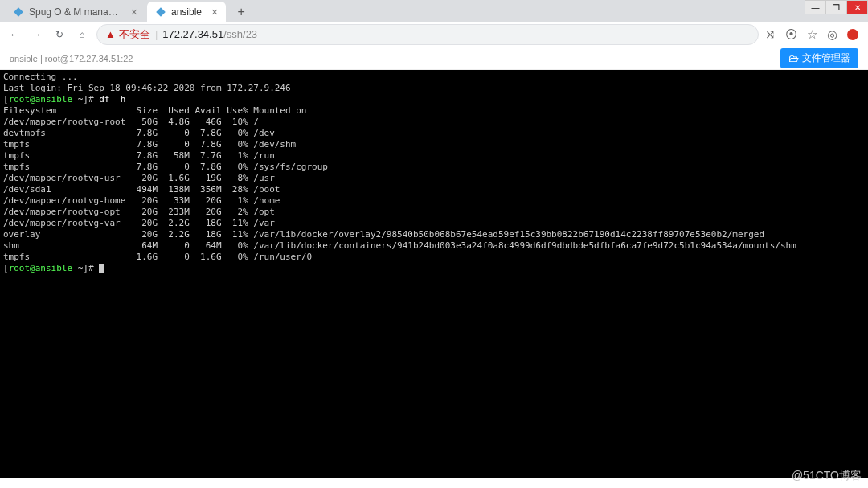 This screenshot has height=488, width=868. Describe the element at coordinates (110, 100) in the screenshot. I see `term-cmd: df -h` at that location.